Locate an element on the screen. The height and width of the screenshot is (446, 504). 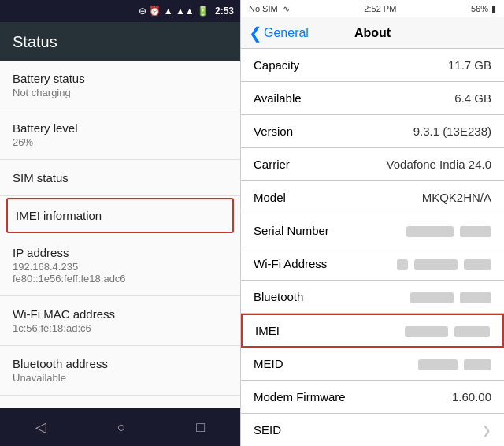
chevron-right-icon: ❯ is located at coordinates (487, 430).